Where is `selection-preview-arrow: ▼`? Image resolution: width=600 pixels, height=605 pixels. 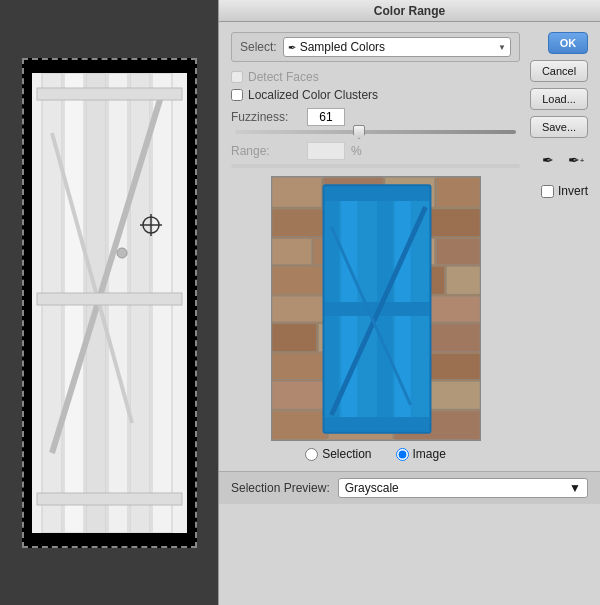
selection-preview-arrow: ▼ is located at coordinates (575, 488).